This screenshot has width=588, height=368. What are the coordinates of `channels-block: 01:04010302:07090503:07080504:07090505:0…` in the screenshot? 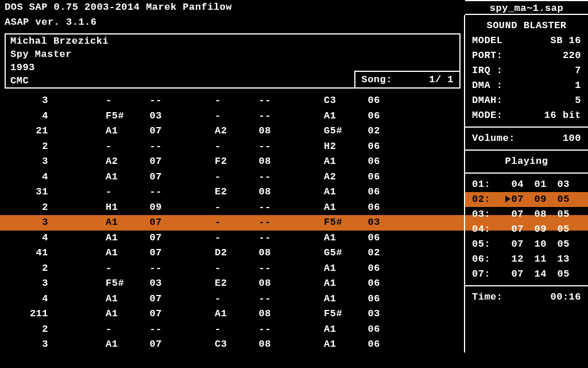 It's located at (527, 230).